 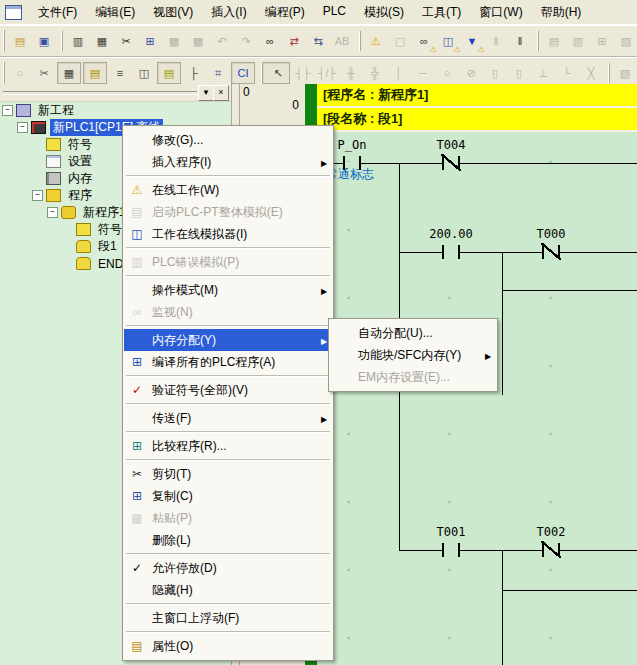 What do you see at coordinates (496, 41) in the screenshot?
I see `pause-monitor-icon: ‖` at bounding box center [496, 41].